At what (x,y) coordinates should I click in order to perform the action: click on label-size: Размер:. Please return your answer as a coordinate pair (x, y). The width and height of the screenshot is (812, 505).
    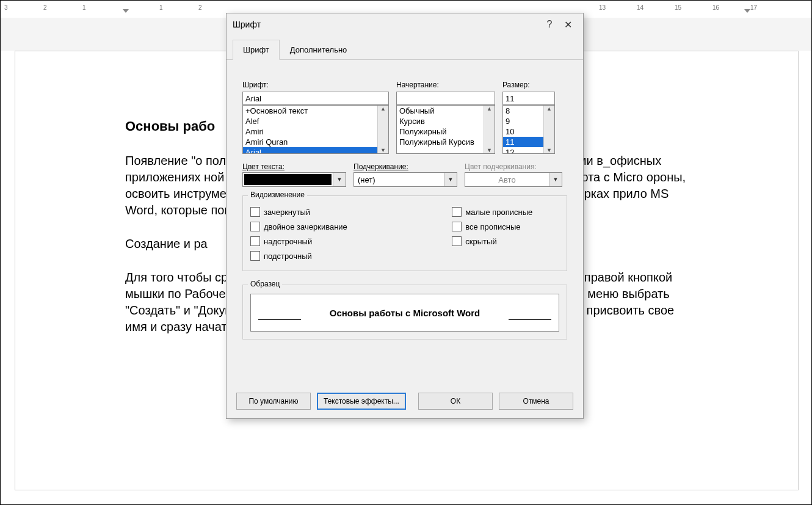
    Looking at the image, I should click on (529, 85).